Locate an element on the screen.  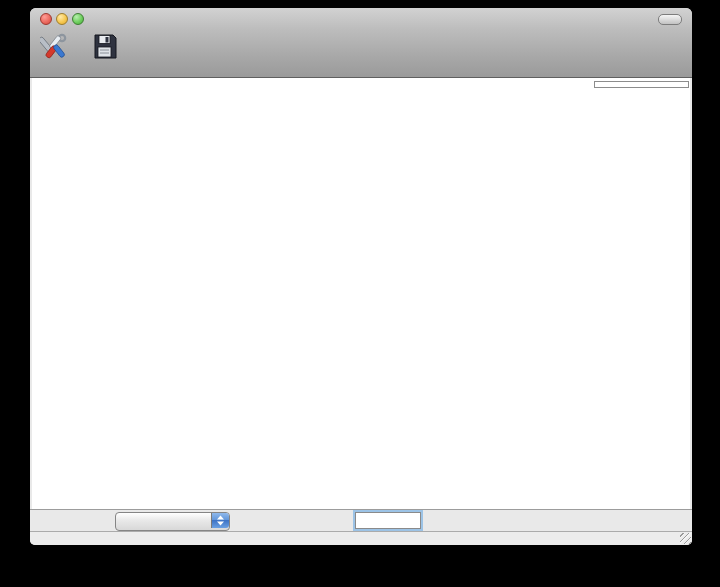
controls-bar is located at coordinates (361, 520).